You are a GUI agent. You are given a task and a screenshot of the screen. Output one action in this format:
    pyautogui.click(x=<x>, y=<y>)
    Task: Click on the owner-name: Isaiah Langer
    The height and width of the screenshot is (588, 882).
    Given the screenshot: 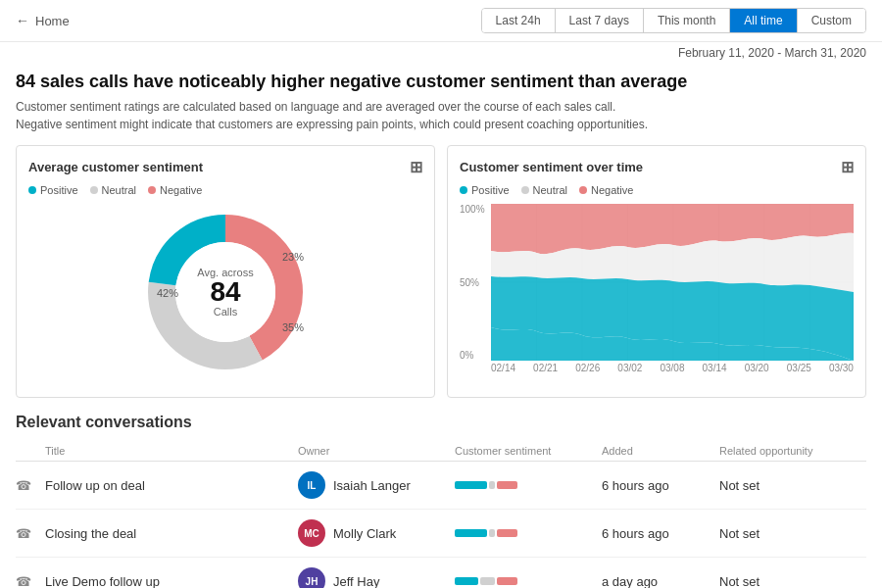 What is the action you would take?
    pyautogui.click(x=372, y=486)
    